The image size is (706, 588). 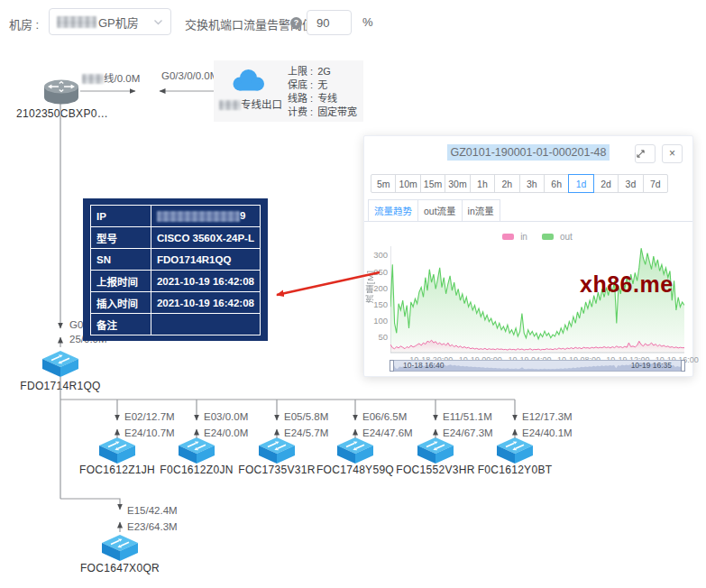 I want to click on legend-out-label: out, so click(x=566, y=236).